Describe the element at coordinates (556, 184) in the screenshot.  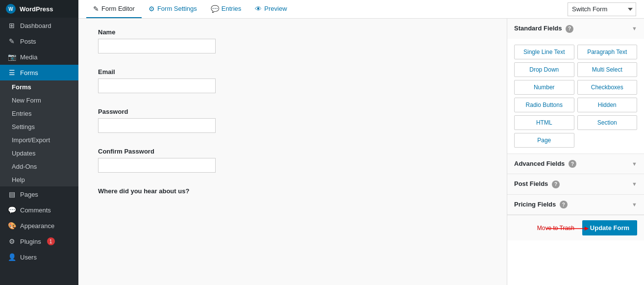
I see `post-fields-help-icon: ?` at that location.